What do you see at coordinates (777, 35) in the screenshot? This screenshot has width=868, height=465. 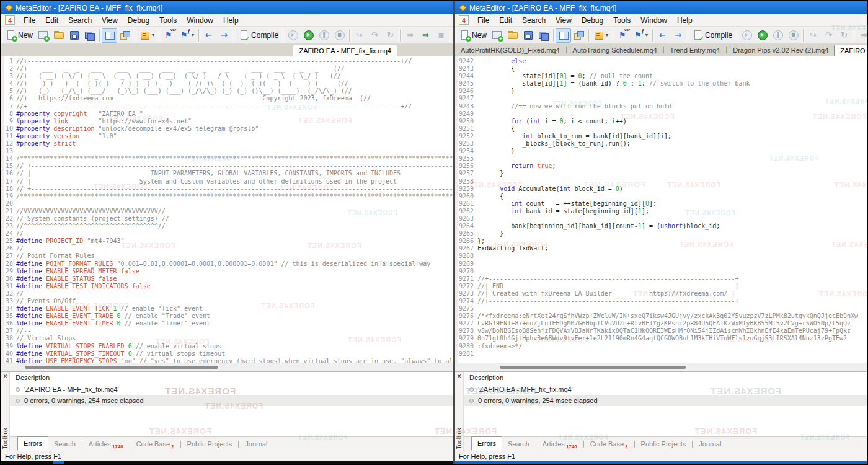 I see `cir-pause-icon` at bounding box center [777, 35].